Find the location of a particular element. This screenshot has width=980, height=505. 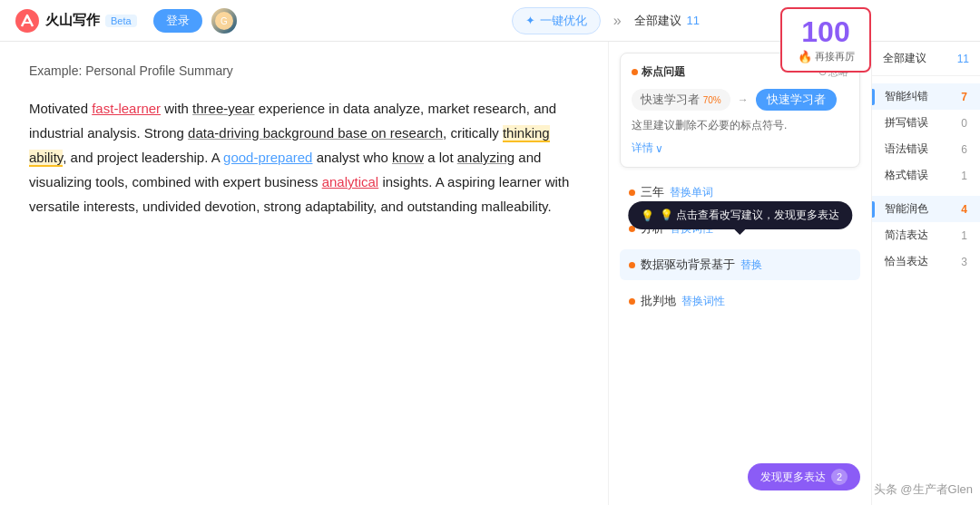

item-main: 三年 is located at coordinates (652, 192).